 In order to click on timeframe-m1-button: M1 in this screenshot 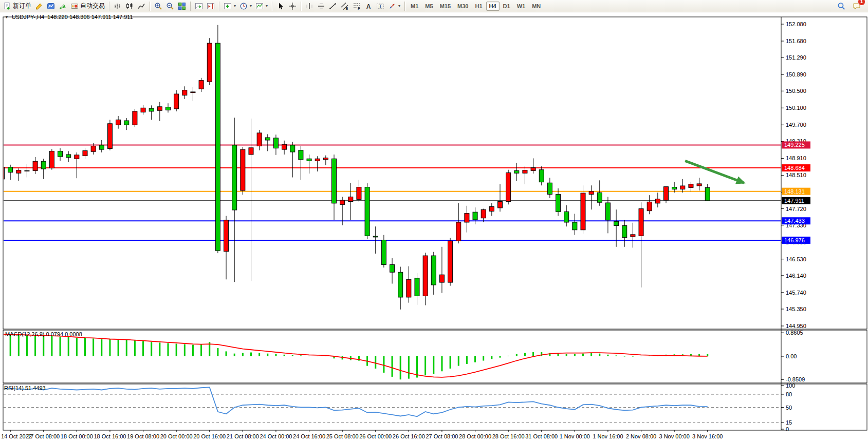, I will do `click(414, 6)`.